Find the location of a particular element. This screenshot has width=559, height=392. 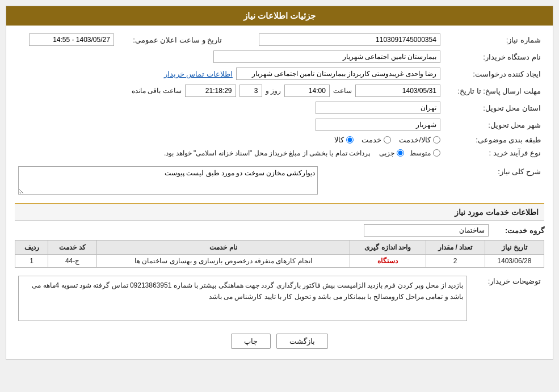

service-group-input is located at coordinates (426, 230).